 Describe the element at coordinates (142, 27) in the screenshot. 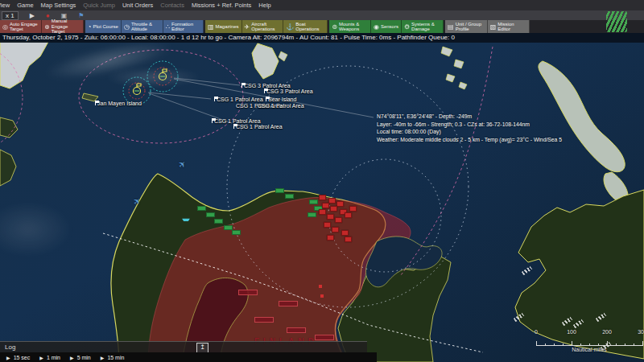

I see `throttle-altitude-button: ◷Throttle & Altitude` at that location.